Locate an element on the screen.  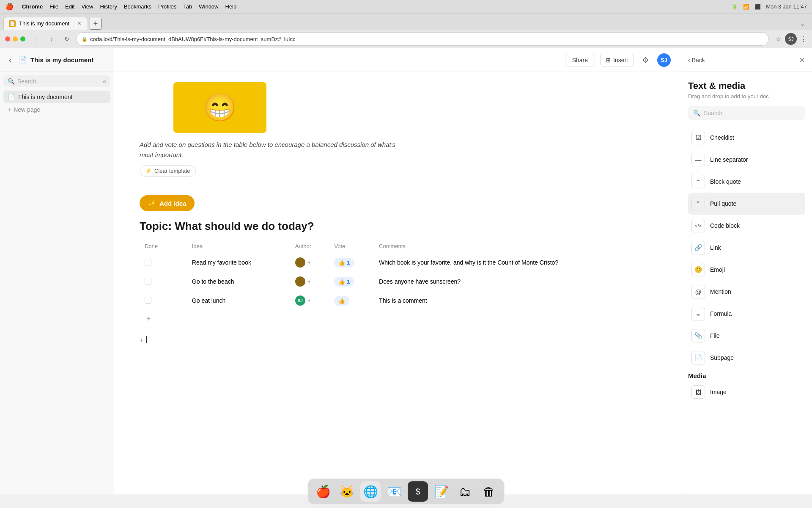
browser-profile-button: SJ is located at coordinates (791, 39).